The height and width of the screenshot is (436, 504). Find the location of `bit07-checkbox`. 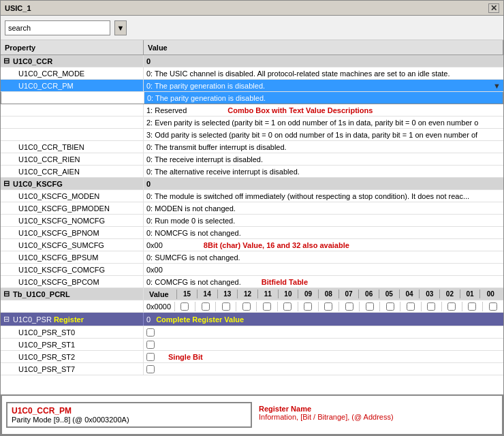

bit07-checkbox is located at coordinates (349, 307).